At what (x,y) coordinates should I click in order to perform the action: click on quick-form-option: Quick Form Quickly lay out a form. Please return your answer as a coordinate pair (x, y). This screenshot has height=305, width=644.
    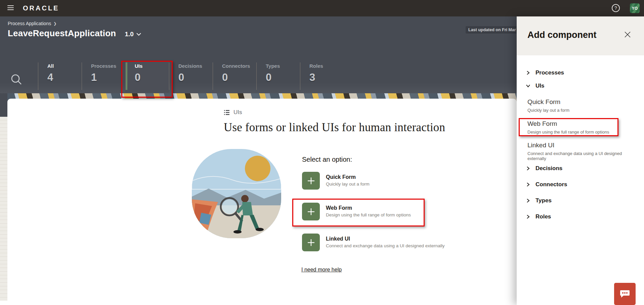
    Looking at the image, I should click on (362, 181).